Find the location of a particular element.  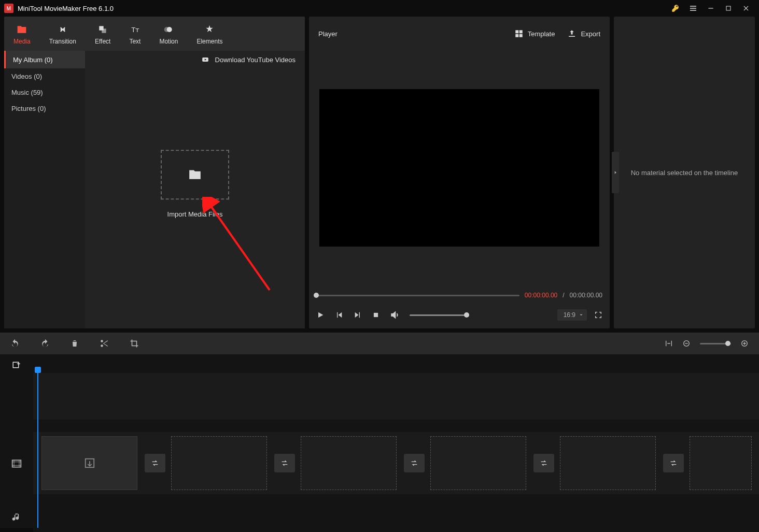

library-tabs: Media Transition Effect Tᴛ Text Motion E… is located at coordinates (154, 34).